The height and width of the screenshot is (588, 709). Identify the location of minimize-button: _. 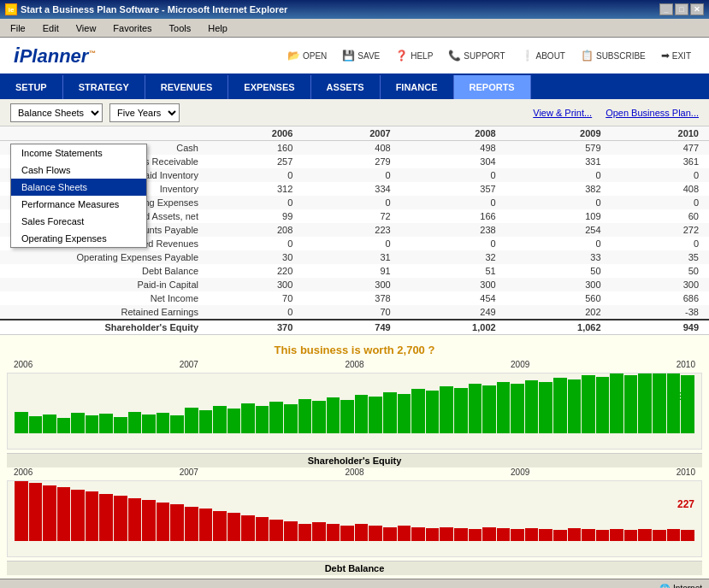
(666, 9).